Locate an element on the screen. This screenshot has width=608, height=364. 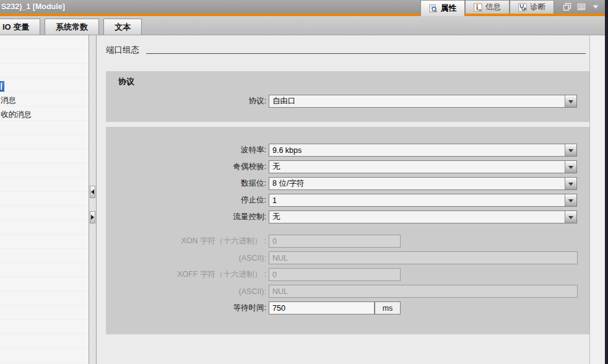
baud-rate-select: 9.6 kbps is located at coordinates (423, 150).